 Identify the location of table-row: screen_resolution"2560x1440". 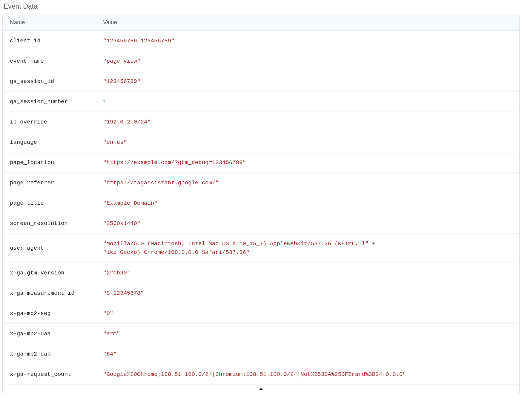
(261, 223).